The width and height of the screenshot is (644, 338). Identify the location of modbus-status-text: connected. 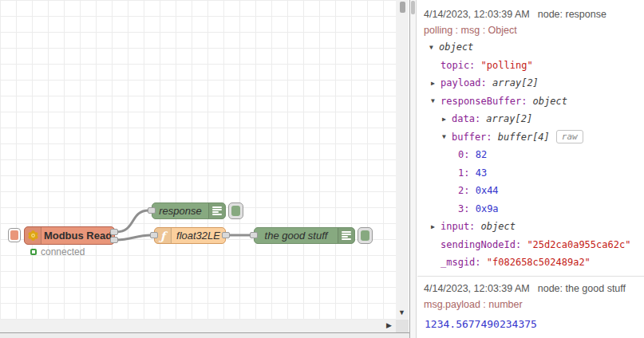
(62, 252).